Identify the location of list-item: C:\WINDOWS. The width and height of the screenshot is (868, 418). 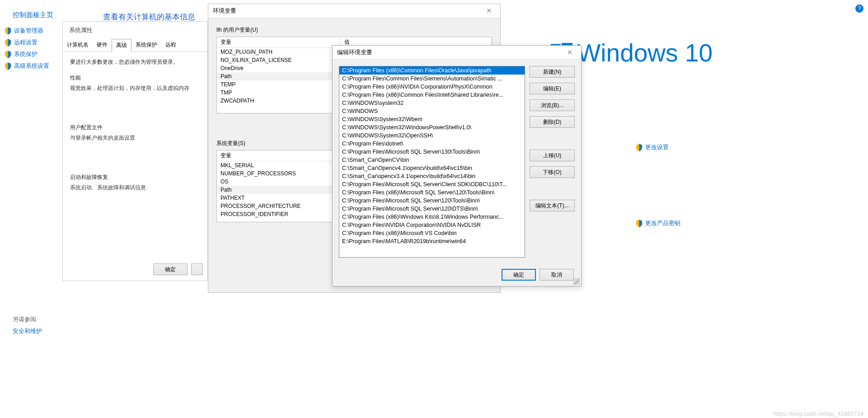
(432, 111).